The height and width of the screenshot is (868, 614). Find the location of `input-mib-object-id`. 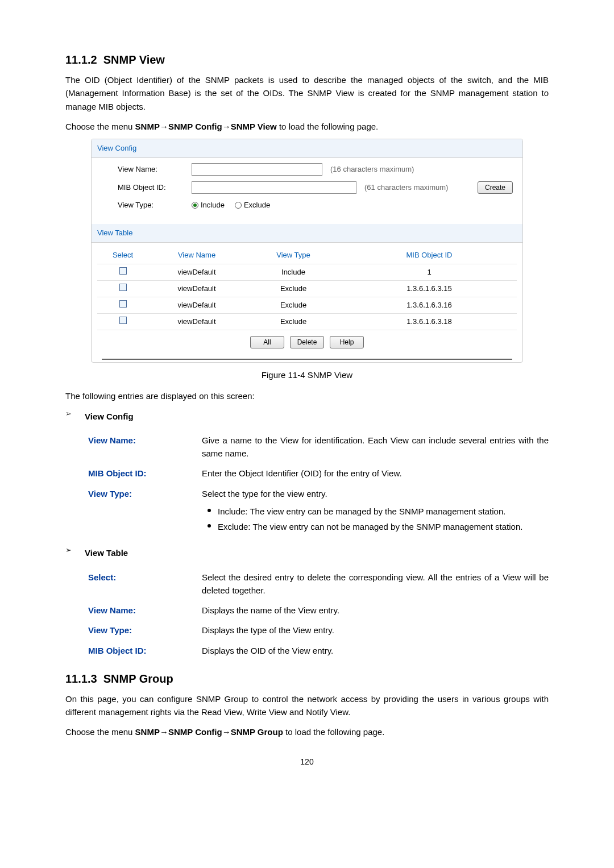

input-mib-object-id is located at coordinates (274, 188).